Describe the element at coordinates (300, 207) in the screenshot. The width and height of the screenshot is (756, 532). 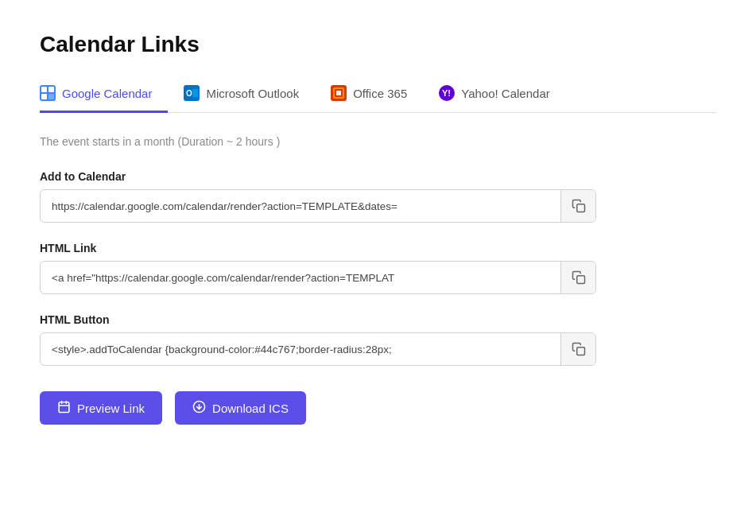
I see `add-to-calendar-input` at that location.